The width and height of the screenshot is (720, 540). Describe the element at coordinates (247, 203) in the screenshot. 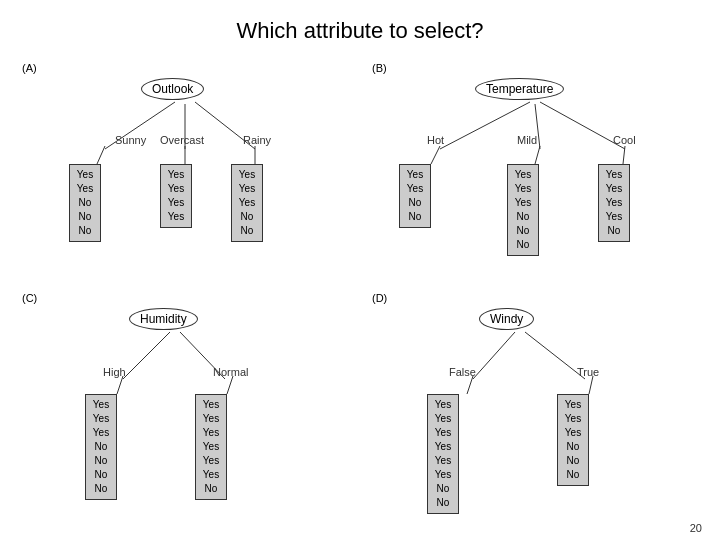

I see `leaf-A-rainy: YesYesYesNoNo` at that location.